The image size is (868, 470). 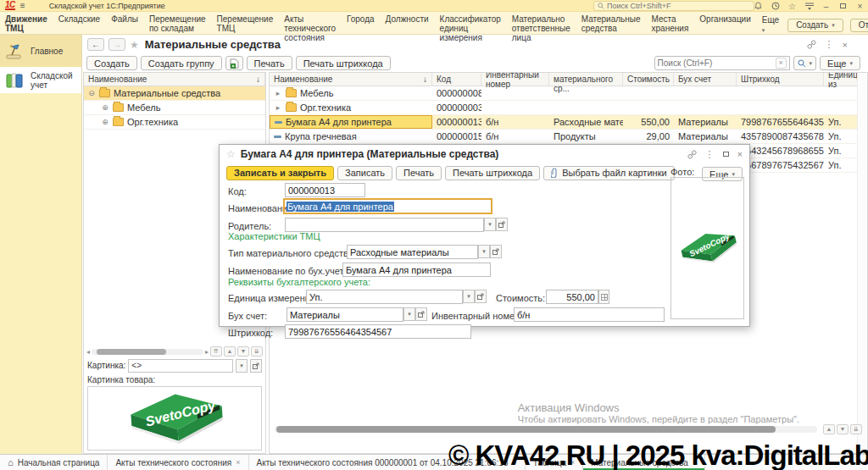 What do you see at coordinates (568, 137) in the screenshot?
I see `table-row: Крупа гречневая 000000015 б/н Продукты 2…` at bounding box center [568, 137].